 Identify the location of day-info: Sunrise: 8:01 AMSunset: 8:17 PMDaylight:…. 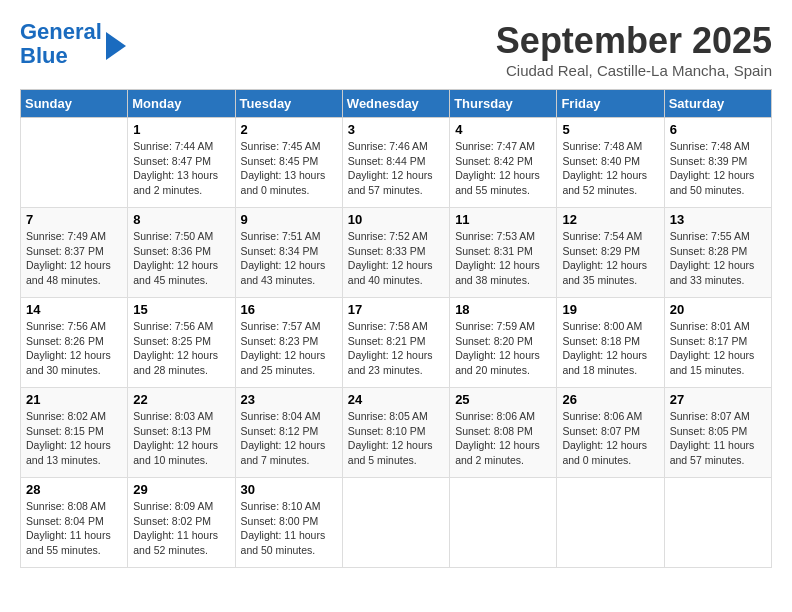
(718, 348).